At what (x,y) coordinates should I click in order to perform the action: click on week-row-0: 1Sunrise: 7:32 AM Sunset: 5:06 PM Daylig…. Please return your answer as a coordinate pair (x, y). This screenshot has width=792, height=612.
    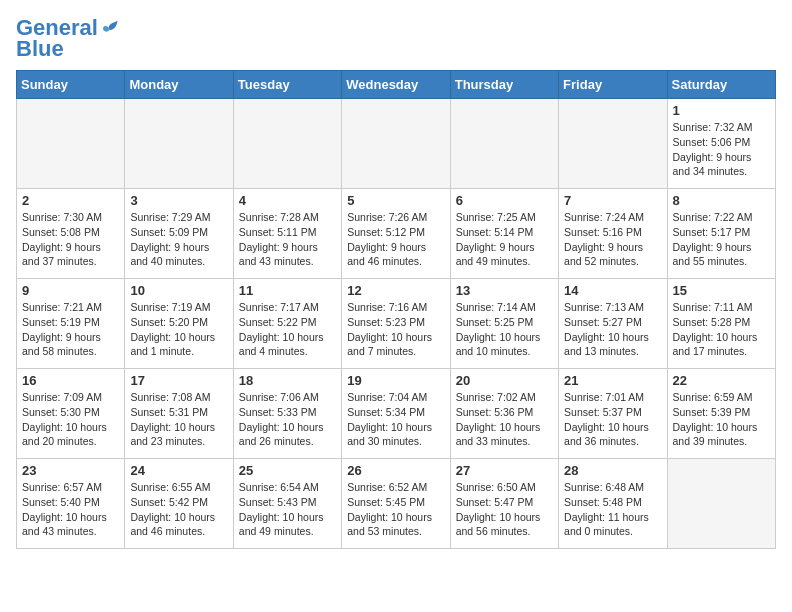
    Looking at the image, I should click on (396, 144).